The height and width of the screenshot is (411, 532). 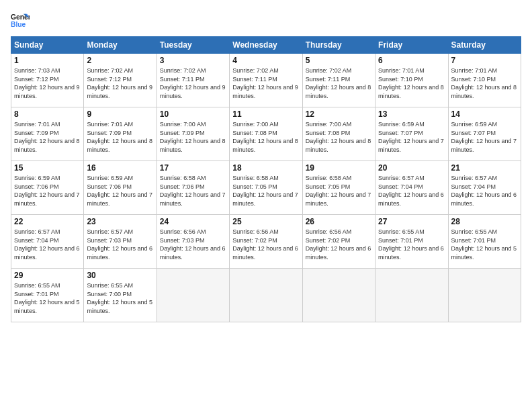 What do you see at coordinates (266, 20) in the screenshot?
I see `page-header: General Blue` at bounding box center [266, 20].